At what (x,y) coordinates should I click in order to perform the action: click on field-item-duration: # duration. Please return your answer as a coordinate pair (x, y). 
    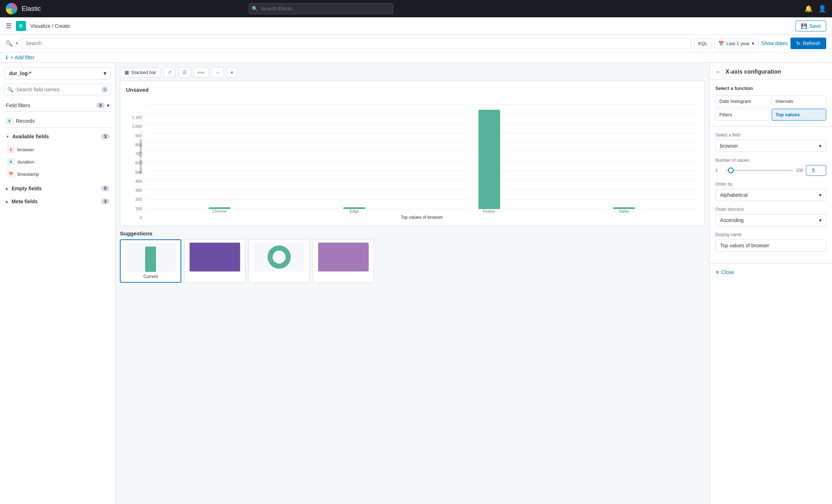
    Looking at the image, I should click on (58, 162).